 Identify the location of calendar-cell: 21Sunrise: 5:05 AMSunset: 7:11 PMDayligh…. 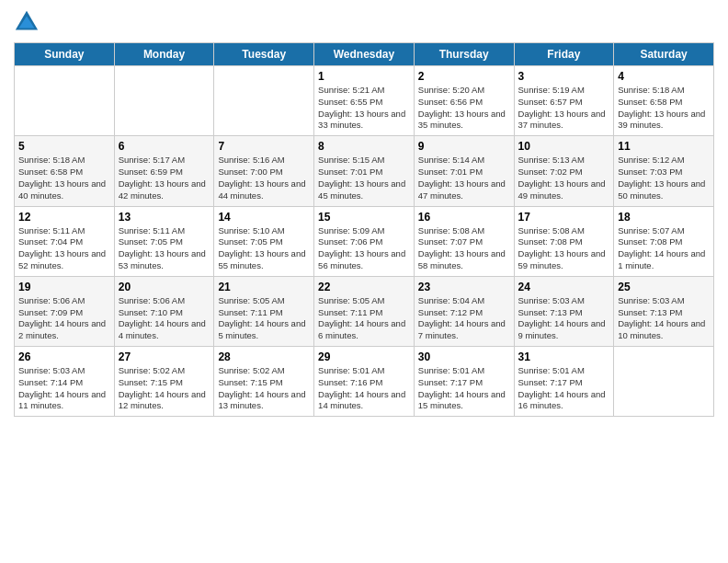
(265, 311).